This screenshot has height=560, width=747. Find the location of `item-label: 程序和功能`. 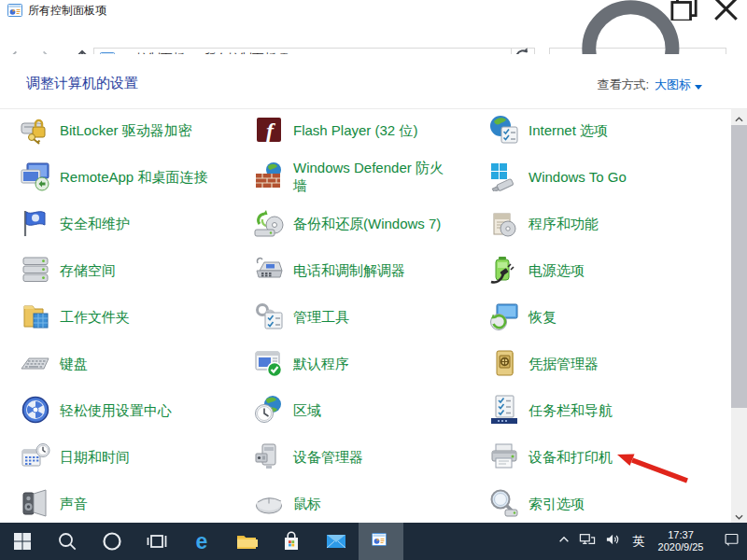

item-label: 程序和功能 is located at coordinates (564, 224).